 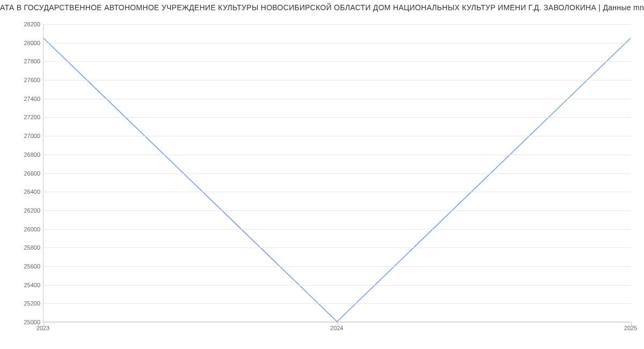 What do you see at coordinates (631, 328) in the screenshot?
I see `x-axis-tick-label: 2025` at bounding box center [631, 328].